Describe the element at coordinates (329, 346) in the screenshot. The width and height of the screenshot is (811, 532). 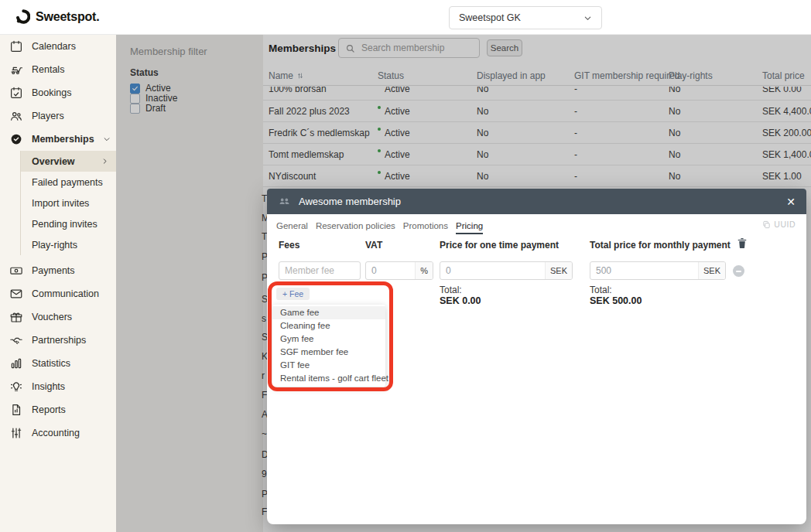
I see `fee-options-dropdown: Game fee Cleaning fee Gym fee SGF member…` at that location.